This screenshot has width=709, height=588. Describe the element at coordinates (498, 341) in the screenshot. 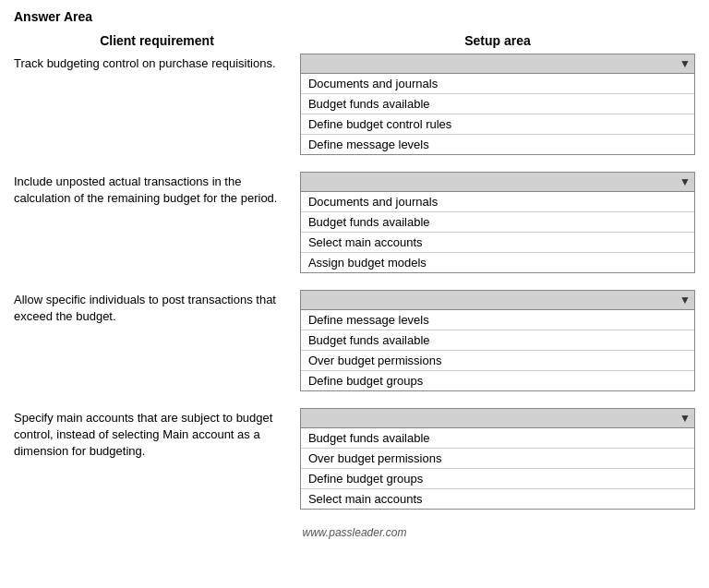

I see `dropdown-option-3-2: Budget funds available` at that location.